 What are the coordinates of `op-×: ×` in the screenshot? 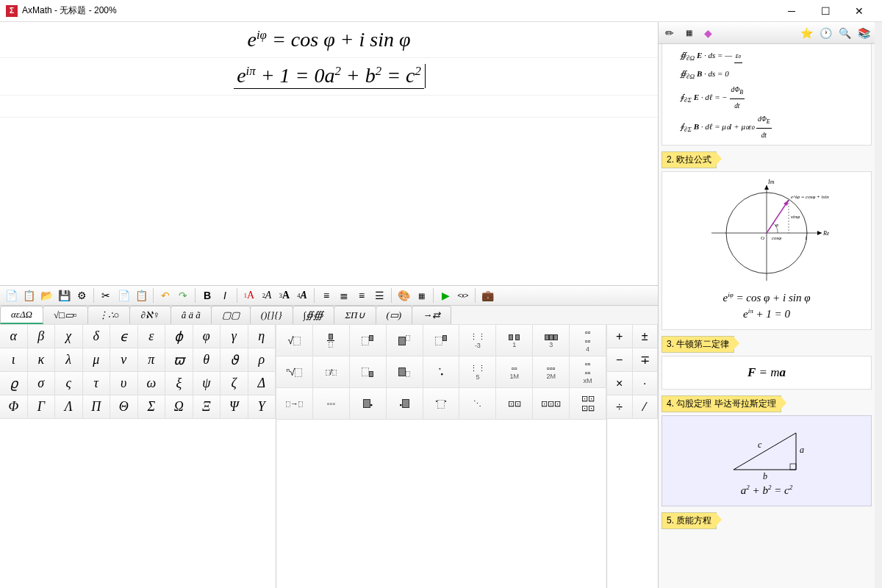 It's located at (620, 384).